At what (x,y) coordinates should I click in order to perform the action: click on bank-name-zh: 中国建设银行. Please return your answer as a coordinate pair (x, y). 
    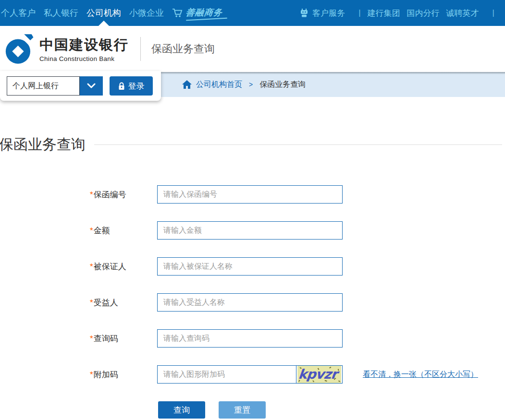
    Looking at the image, I should click on (84, 45).